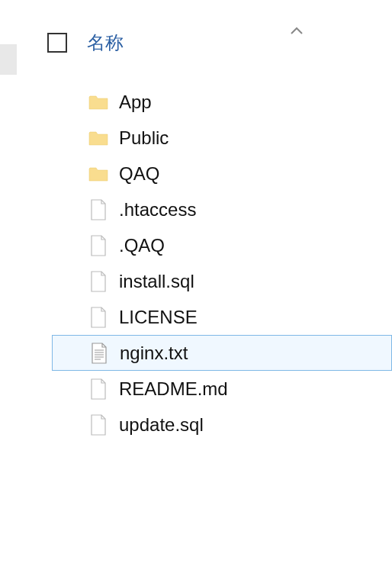 The image size is (392, 576). Describe the element at coordinates (159, 317) in the screenshot. I see `item-name: LICENSE` at that location.